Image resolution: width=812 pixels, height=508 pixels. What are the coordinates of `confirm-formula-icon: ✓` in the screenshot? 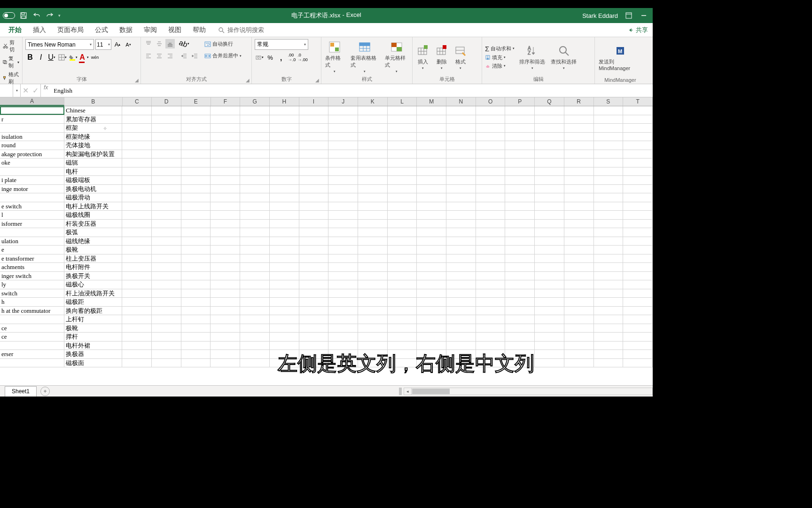 It's located at (36, 90).